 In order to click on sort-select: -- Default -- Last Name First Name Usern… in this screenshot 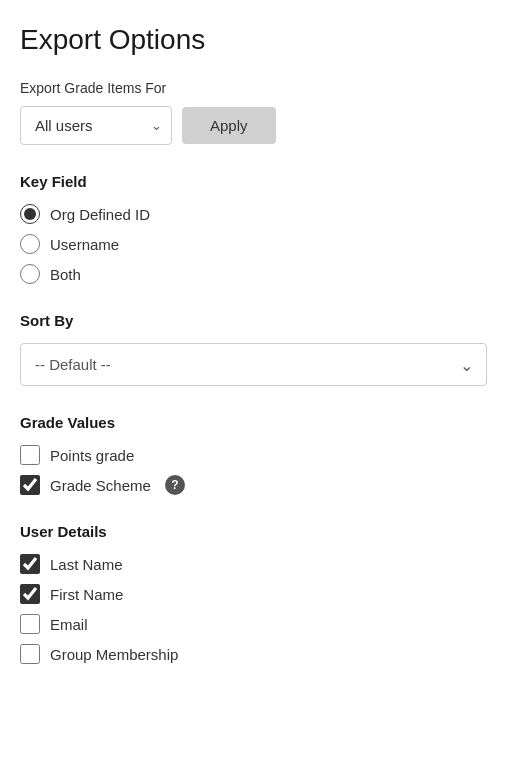, I will do `click(254, 364)`.